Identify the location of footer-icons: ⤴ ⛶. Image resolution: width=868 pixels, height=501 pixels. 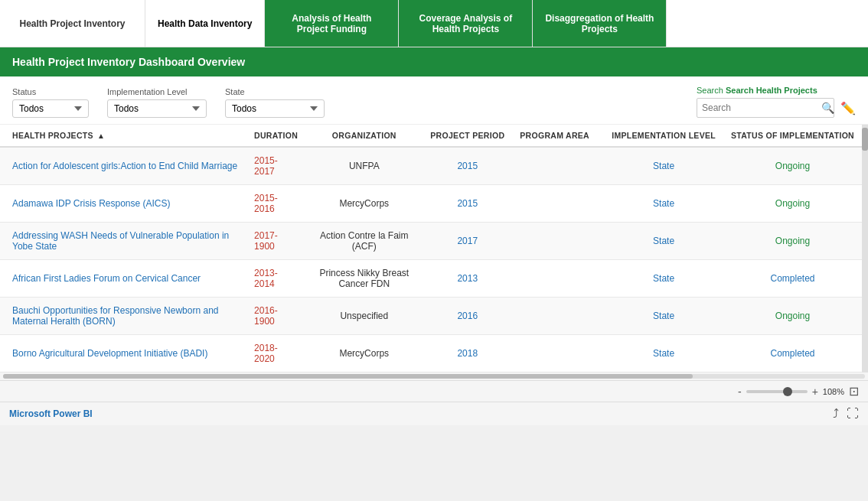
(846, 414).